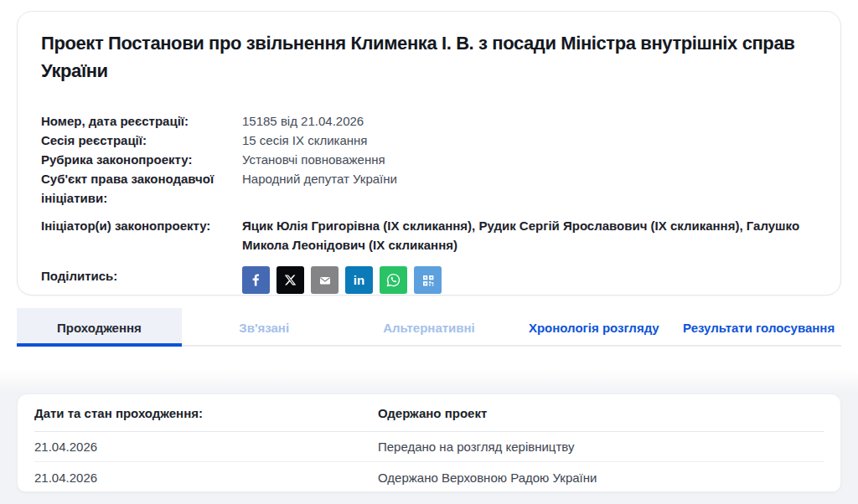  What do you see at coordinates (256, 280) in the screenshot?
I see `facebook-icon` at bounding box center [256, 280].